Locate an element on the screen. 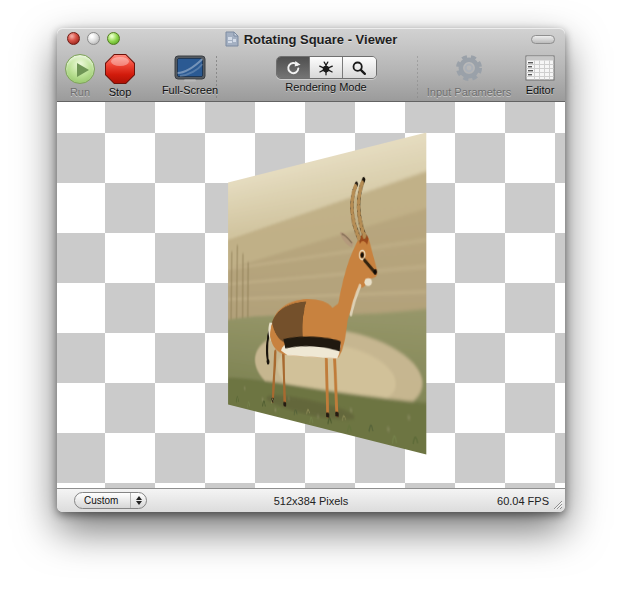 The height and width of the screenshot is (595, 622). segment-rotate is located at coordinates (294, 68).